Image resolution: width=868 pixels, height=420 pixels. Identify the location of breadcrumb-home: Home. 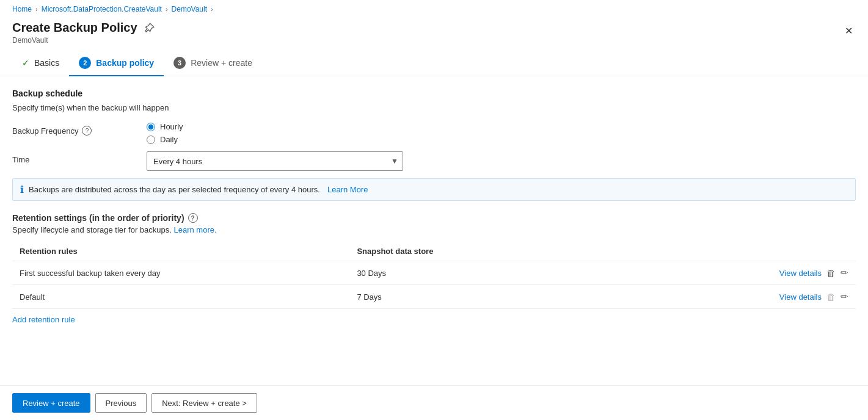
(22, 9).